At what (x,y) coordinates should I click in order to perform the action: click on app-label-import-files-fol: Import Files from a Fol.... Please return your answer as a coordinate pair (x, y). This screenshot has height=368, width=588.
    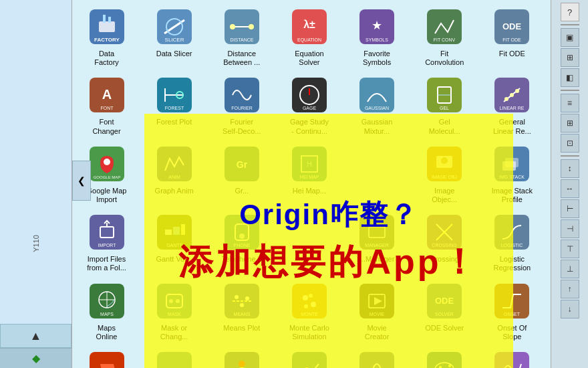
    Looking at the image, I should click on (107, 264).